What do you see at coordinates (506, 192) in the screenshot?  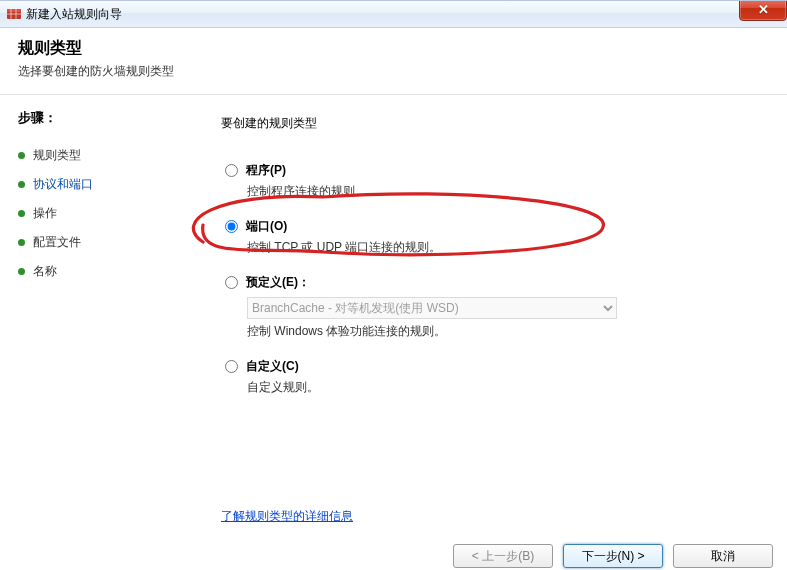 I see `option-program-desc: 控制程序连接的规则。` at bounding box center [506, 192].